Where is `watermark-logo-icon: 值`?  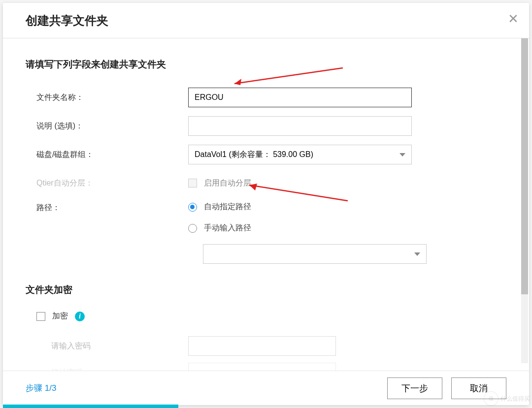
watermark-logo-icon: 值 is located at coordinates (491, 399).